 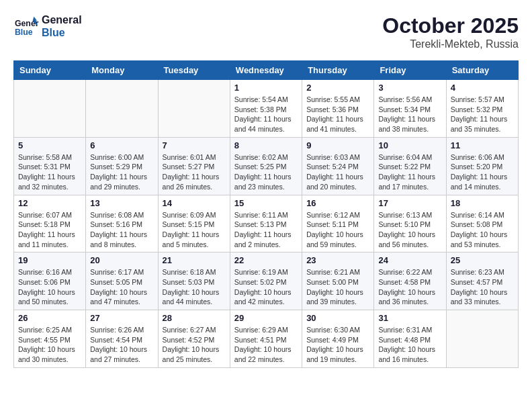 What do you see at coordinates (339, 339) in the screenshot?
I see `day-cell-30: 30Sunrise: 6:30 AM Sunset: 4:49 PM Dayli…` at bounding box center [339, 339].